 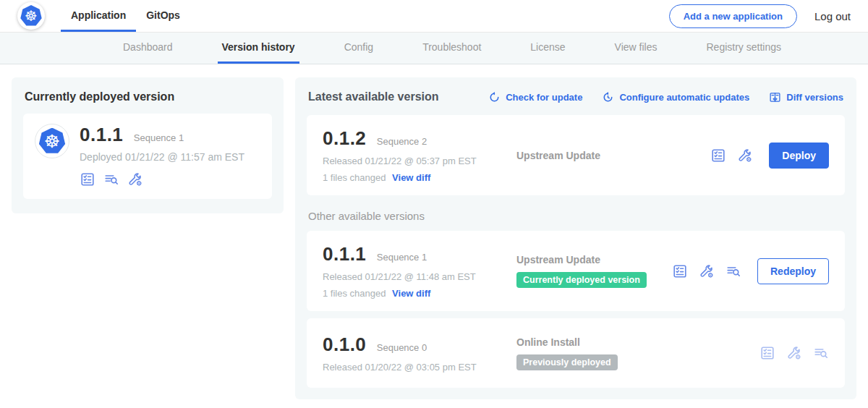 I want to click on tab-application: Application, so click(x=98, y=16).